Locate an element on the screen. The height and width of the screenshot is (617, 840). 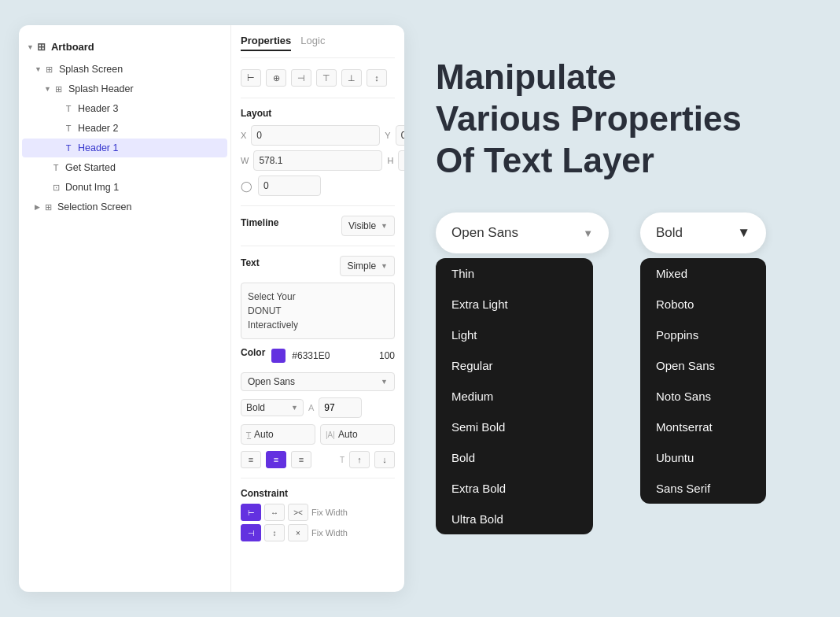
text-mode-dropdown: Simple ▼ is located at coordinates (367, 266).